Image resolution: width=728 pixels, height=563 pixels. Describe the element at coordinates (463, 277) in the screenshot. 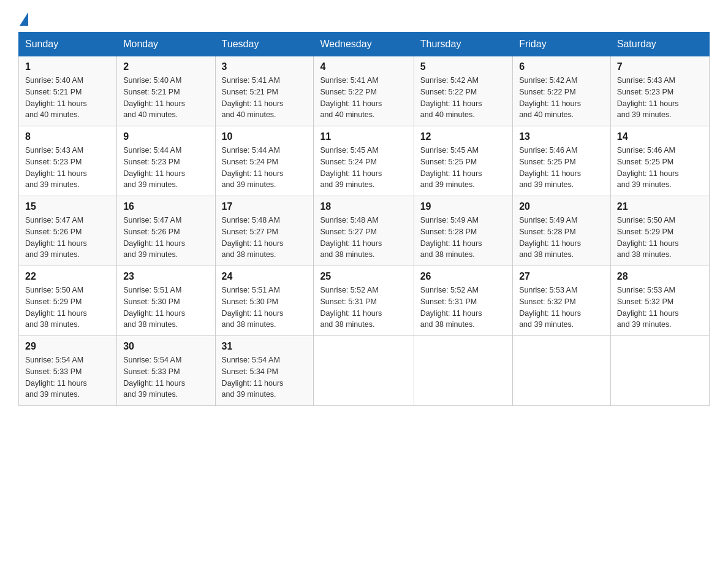

I see `day-number: 26` at that location.